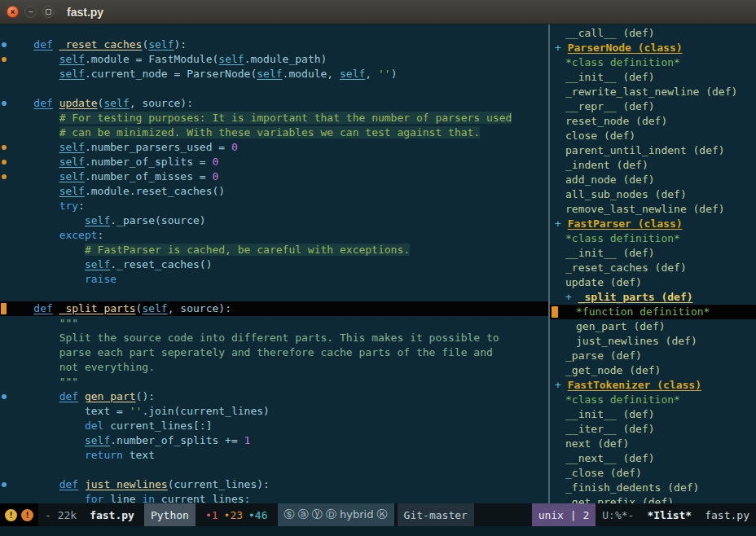  I want to click on imenu-item: parent_until_indent (def), so click(653, 151).